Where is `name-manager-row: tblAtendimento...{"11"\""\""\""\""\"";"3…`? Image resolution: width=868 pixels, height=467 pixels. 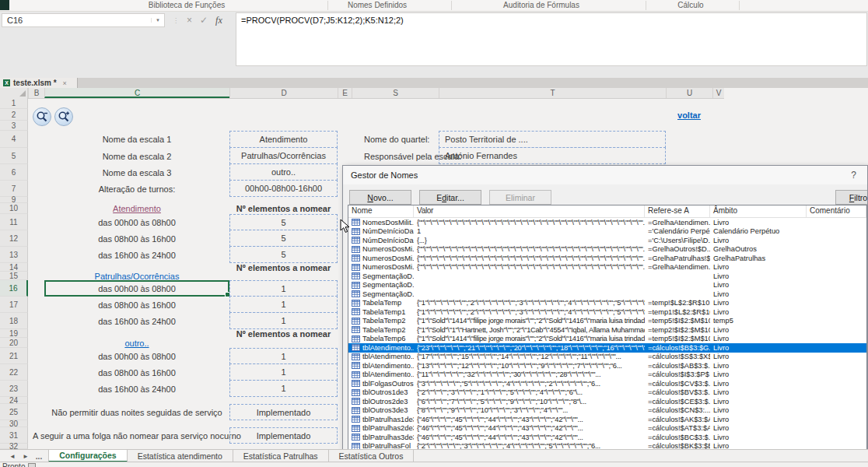
name-manager-row: tblAtendimento...{"11"\""\""\""\""\"";"3… is located at coordinates (607, 375).